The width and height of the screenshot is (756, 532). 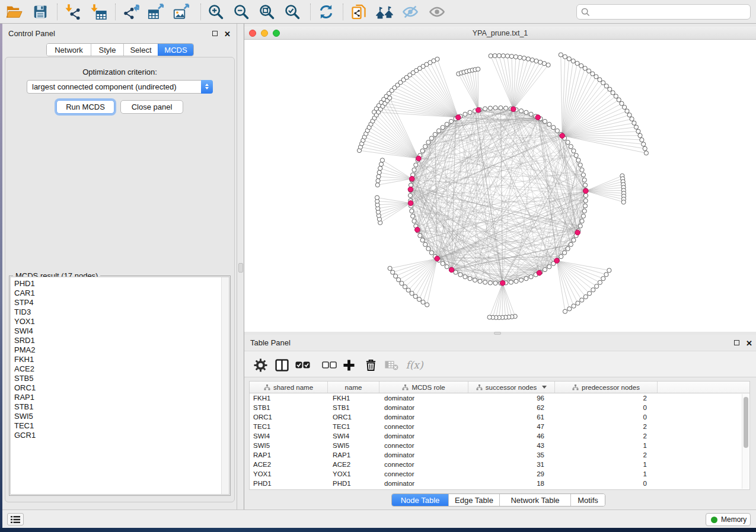 What do you see at coordinates (499, 446) in the screenshot?
I see `table-row: SWI5SWI5connector431` at bounding box center [499, 446].